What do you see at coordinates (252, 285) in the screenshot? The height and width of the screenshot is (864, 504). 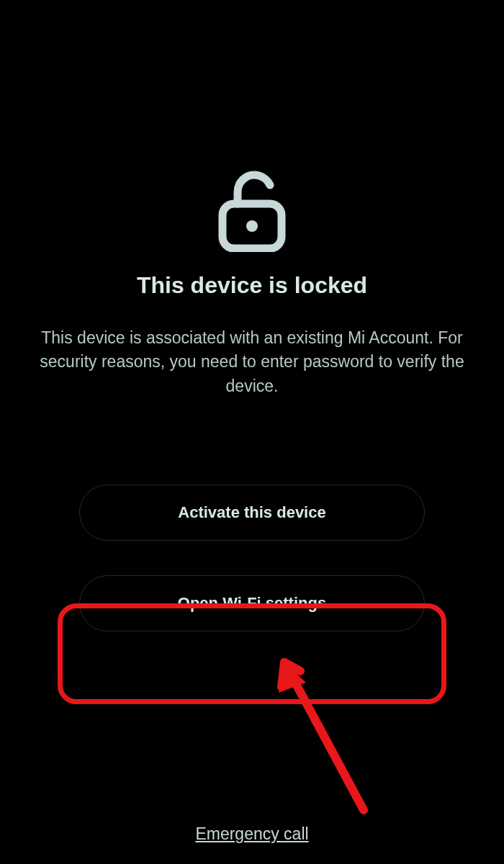 I see `page-title: This device is locked` at bounding box center [252, 285].